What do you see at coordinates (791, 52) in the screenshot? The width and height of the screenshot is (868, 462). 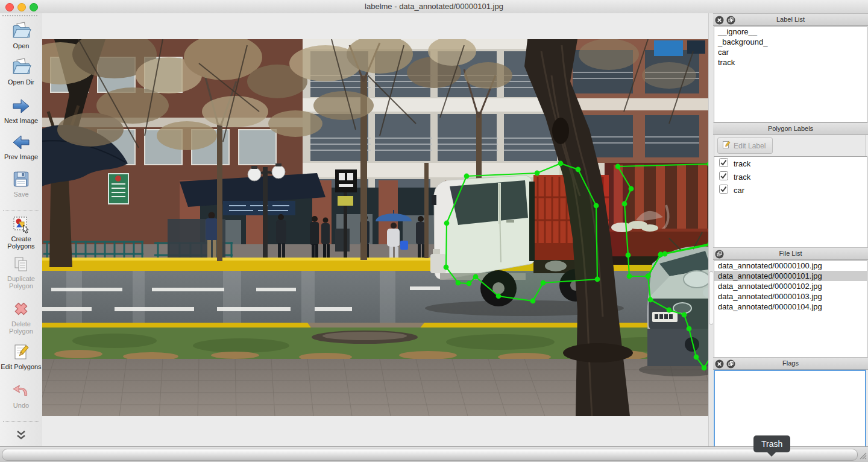 I see `label-list-item: car` at bounding box center [791, 52].